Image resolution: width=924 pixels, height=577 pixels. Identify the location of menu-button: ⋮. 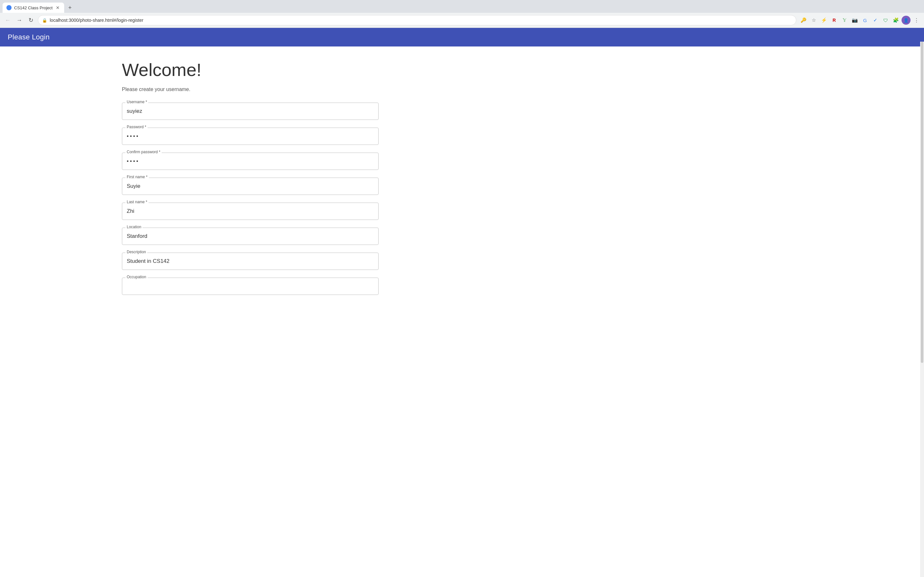
(916, 20).